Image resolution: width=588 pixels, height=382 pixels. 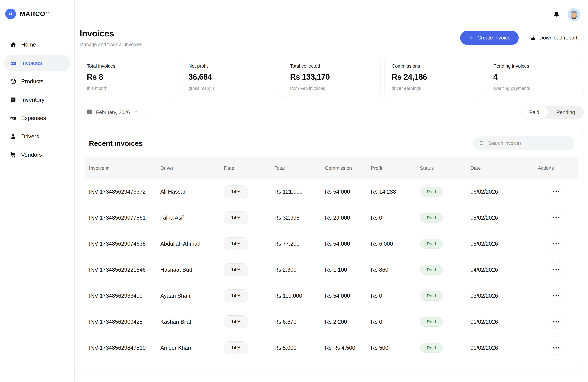 I want to click on cell-total: Rs 77,200, so click(x=300, y=244).